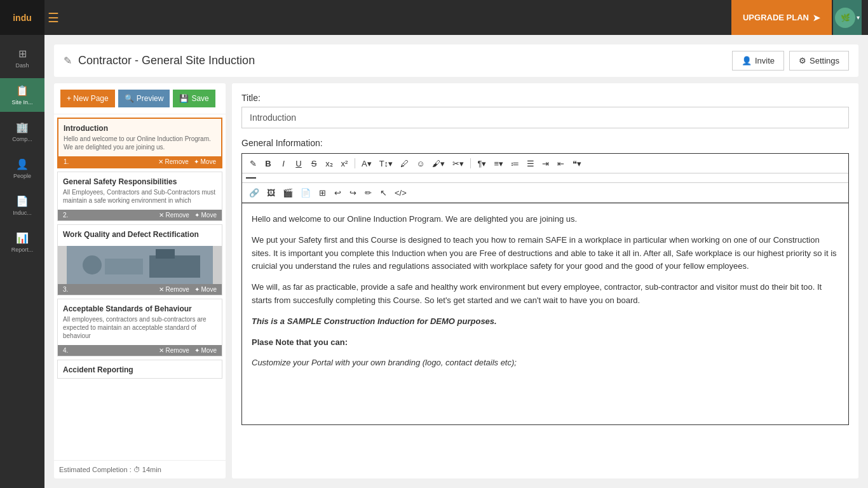 This screenshot has width=868, height=488. Describe the element at coordinates (456, 61) in the screenshot. I see `page-header: ✎ Contractor - General Site Induction 👤 …` at that location.